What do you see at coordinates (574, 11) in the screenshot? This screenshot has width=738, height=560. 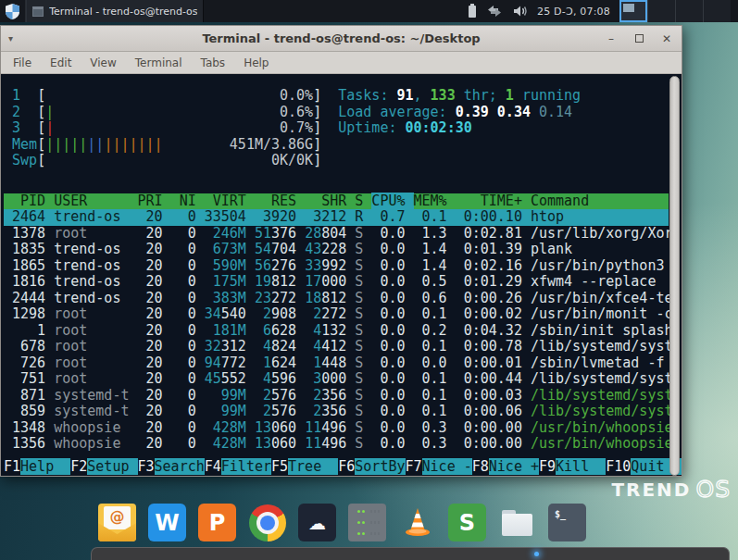 I see `clock: 25 D-Ɔ, 07:08` at bounding box center [574, 11].